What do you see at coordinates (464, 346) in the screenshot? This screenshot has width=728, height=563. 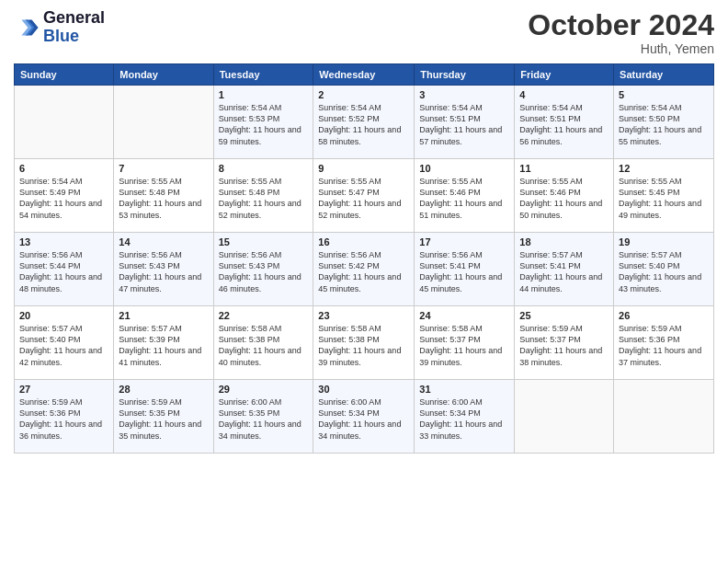 I see `day-info: Sunrise: 5:58 AM Sunset: 5:37 PM Dayligh…` at bounding box center [464, 346].